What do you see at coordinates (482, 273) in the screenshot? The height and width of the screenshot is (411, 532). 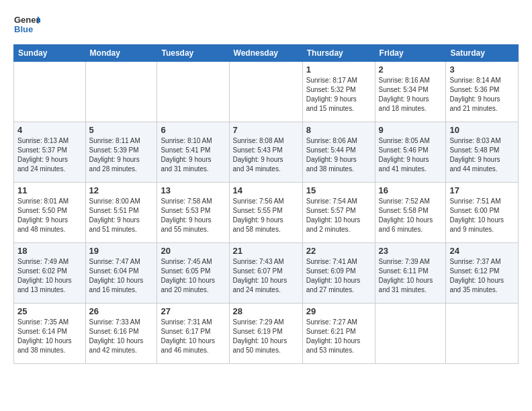 I see `calendar-cell: 24Sunrise: 7:37 AM Sunset: 6:12 PM Dayli…` at bounding box center [482, 273].